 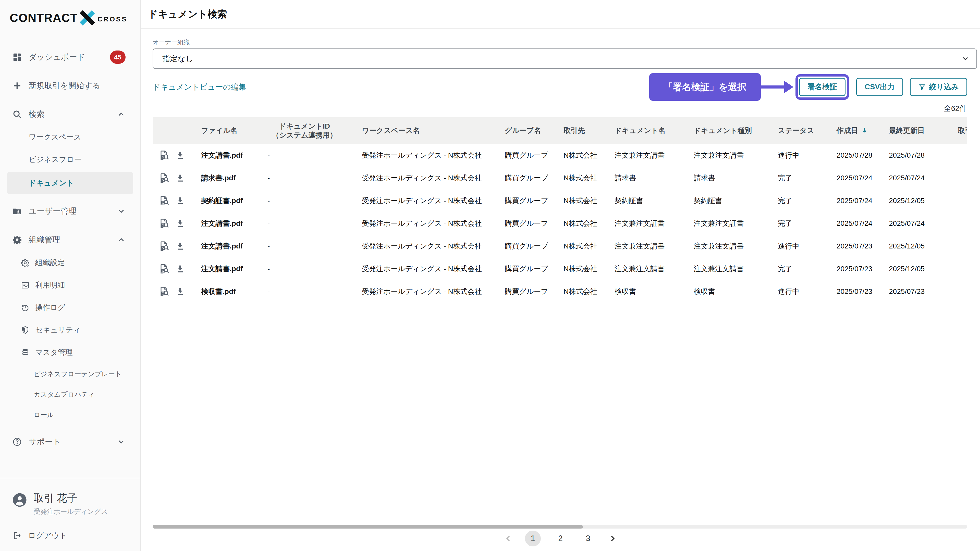 I want to click on logout-icon, so click(x=17, y=536).